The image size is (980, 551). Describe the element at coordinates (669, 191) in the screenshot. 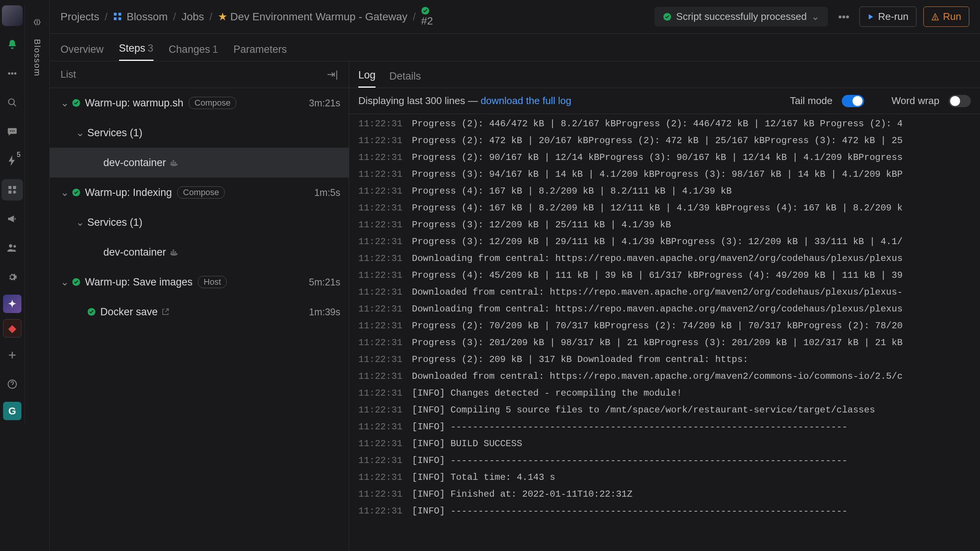

I see `log-line: 11:22:31Progress (4): 167 kB | 8.2/209 k…` at that location.